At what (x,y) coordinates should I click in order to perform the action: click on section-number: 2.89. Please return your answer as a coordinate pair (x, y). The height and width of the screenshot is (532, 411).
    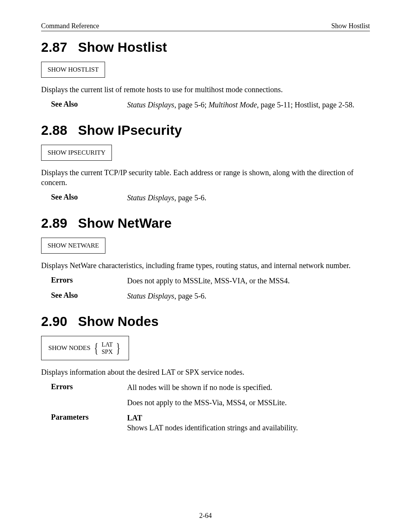
    Looking at the image, I should click on (54, 223).